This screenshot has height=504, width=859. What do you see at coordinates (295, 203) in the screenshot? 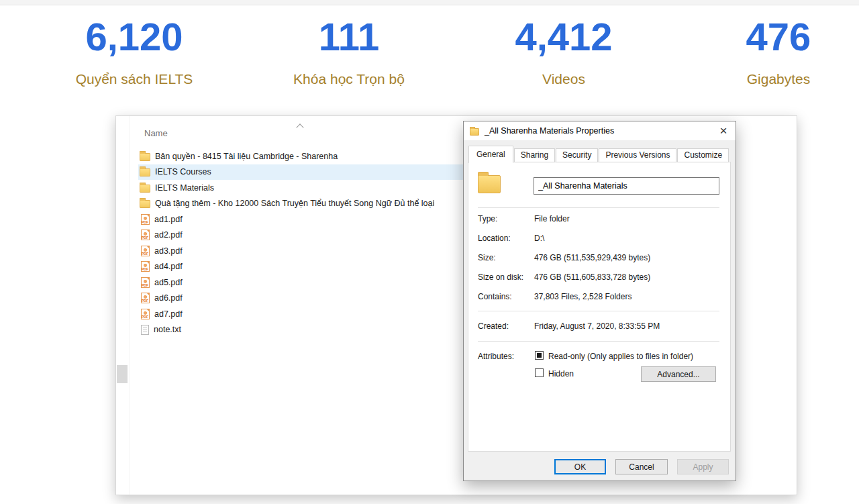
I see `file-name: Quà tặng thêm - Kho 12000 Sách Truyện Ti…` at bounding box center [295, 203].